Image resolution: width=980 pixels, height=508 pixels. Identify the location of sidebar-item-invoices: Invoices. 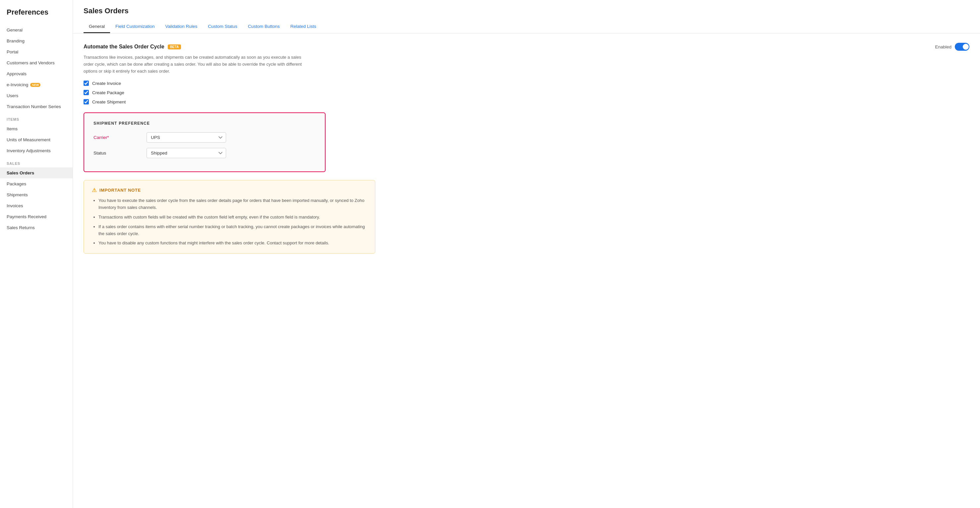
(37, 205).